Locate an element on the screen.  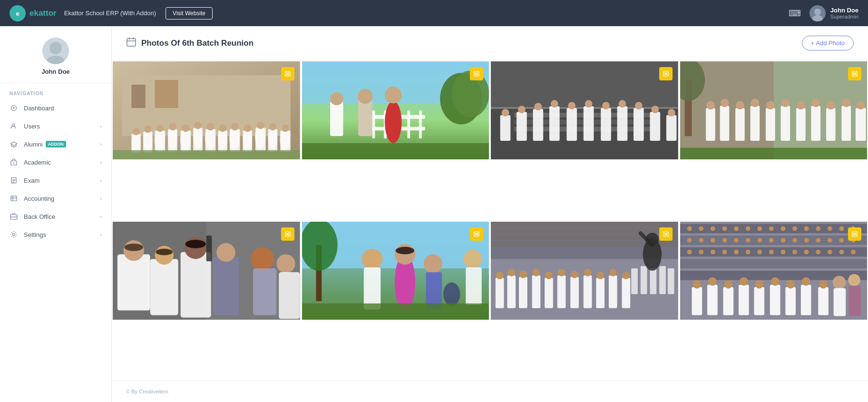
back-office-icon is located at coordinates (14, 216).